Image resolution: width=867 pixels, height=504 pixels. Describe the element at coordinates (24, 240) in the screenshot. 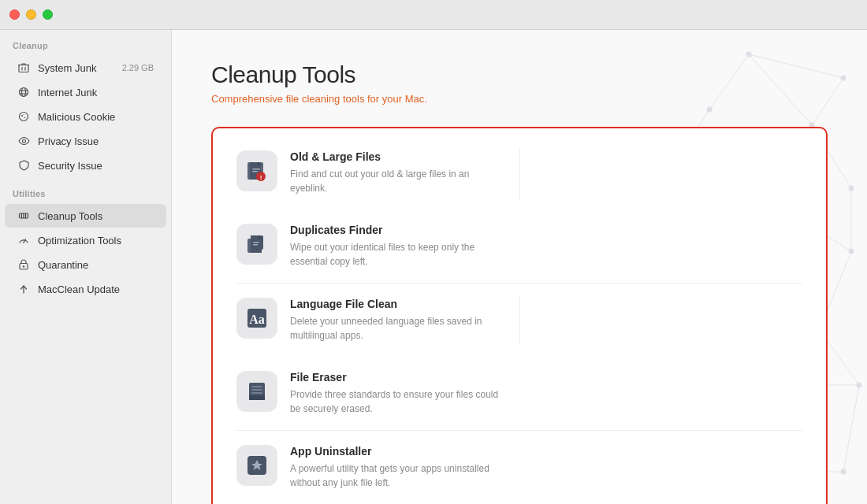

I see `gauge-icon` at that location.